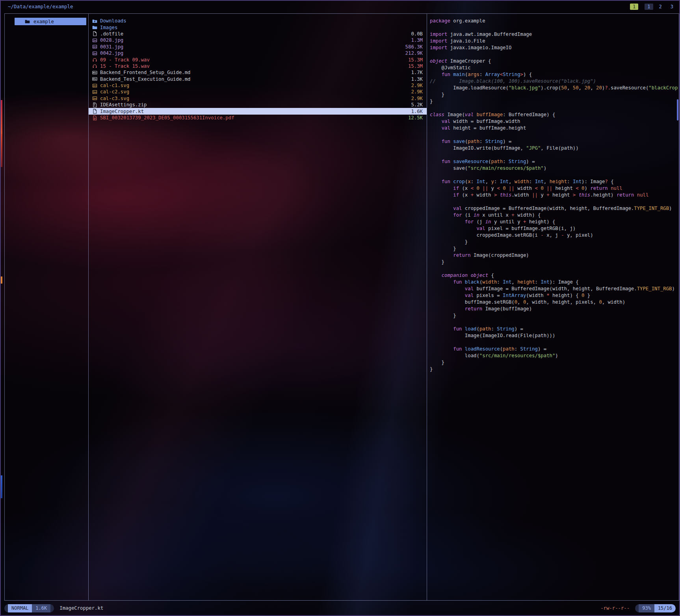  Describe the element at coordinates (253, 60) in the screenshot. I see `file-name: 09 - Track 09.wav` at that location.